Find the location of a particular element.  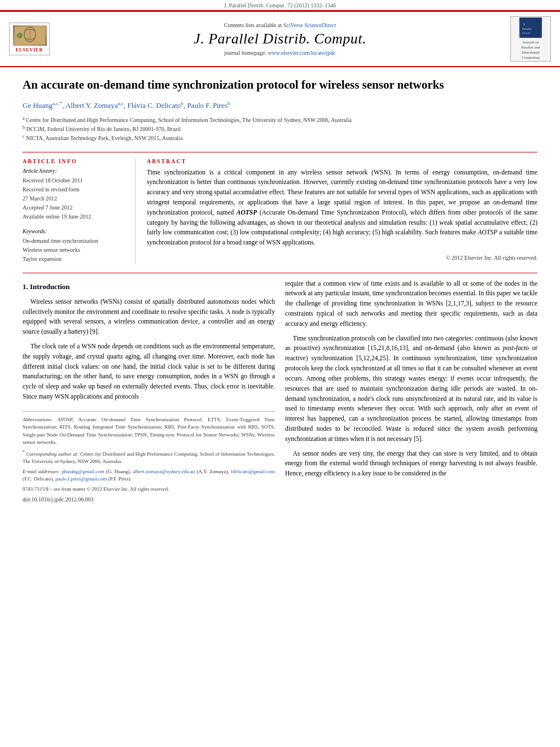

affiliations-section: a Centre for Distributed and High Perfor… is located at coordinates (280, 129).